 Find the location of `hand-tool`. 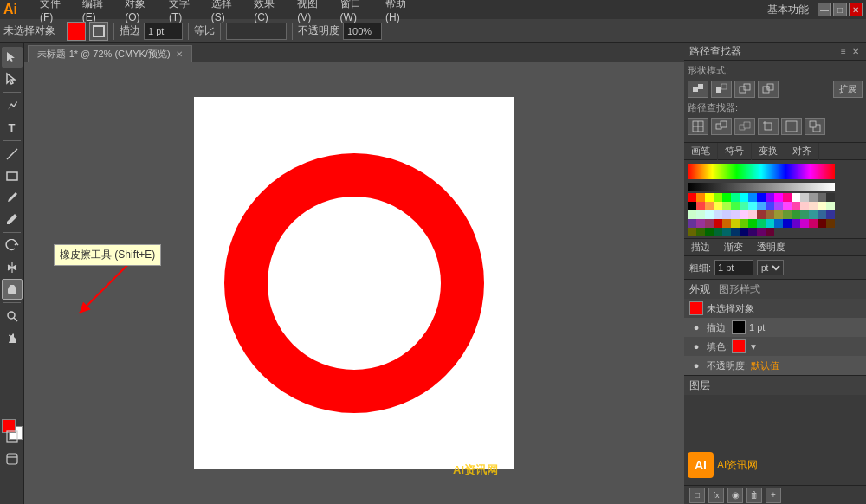

hand-tool is located at coordinates (12, 338).